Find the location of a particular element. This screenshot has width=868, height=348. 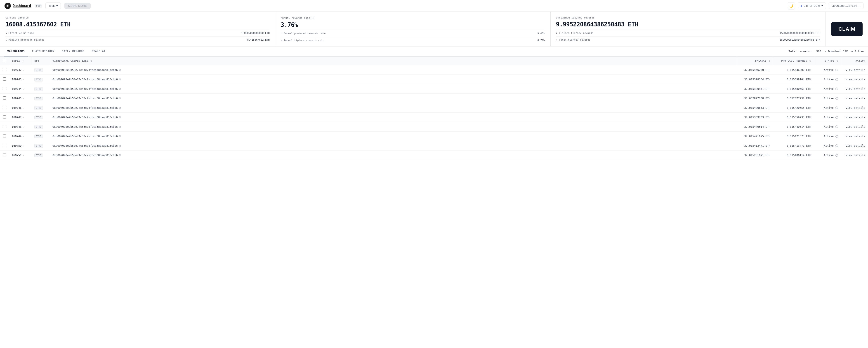

th-nft: NFT is located at coordinates (41, 61).